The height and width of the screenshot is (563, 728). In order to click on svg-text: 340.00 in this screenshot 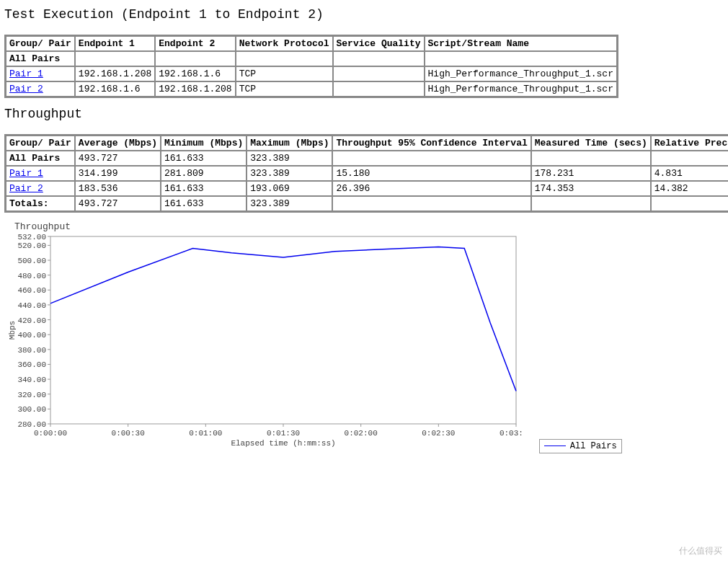, I will do `click(32, 380)`.